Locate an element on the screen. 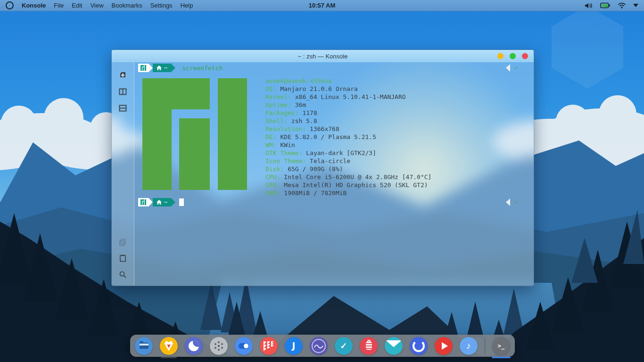  path-prompt-segment: ~ is located at coordinates (162, 202).